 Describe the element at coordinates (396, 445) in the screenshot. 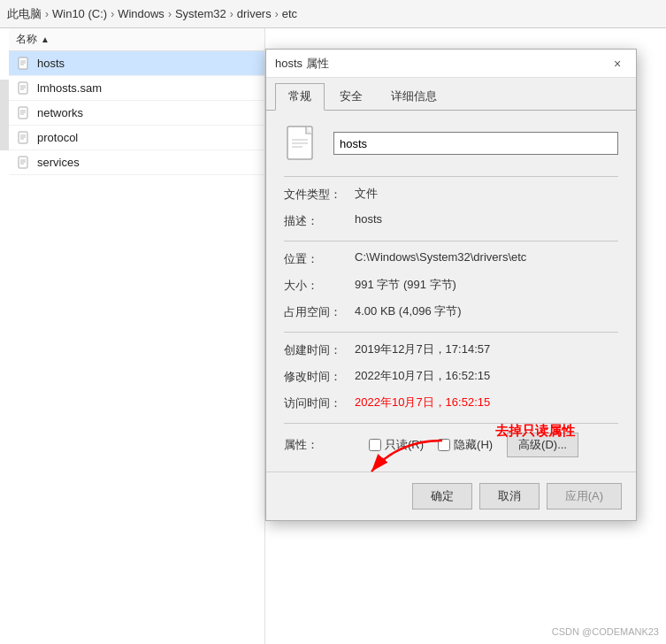

I see `readonly-checkbox-label: 只读(R)` at that location.